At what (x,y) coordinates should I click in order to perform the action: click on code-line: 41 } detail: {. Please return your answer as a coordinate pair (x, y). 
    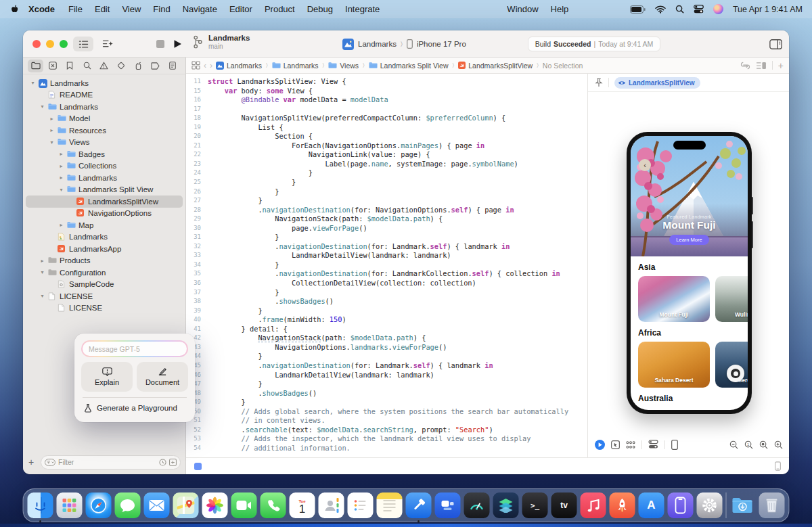
    Looking at the image, I should click on (387, 329).